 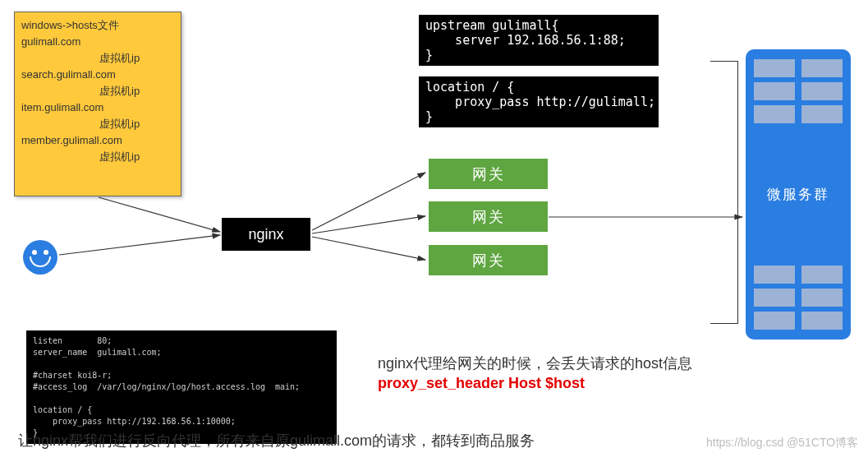 I want to click on microservice-cluster: 微服务群, so click(x=798, y=194).